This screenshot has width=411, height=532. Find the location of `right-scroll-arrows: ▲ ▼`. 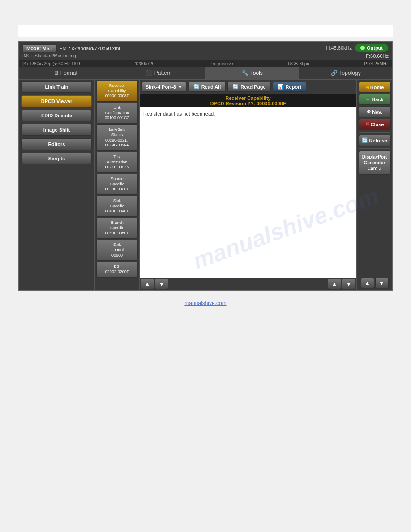

right-scroll-arrows: ▲ ▼ is located at coordinates (375, 283).